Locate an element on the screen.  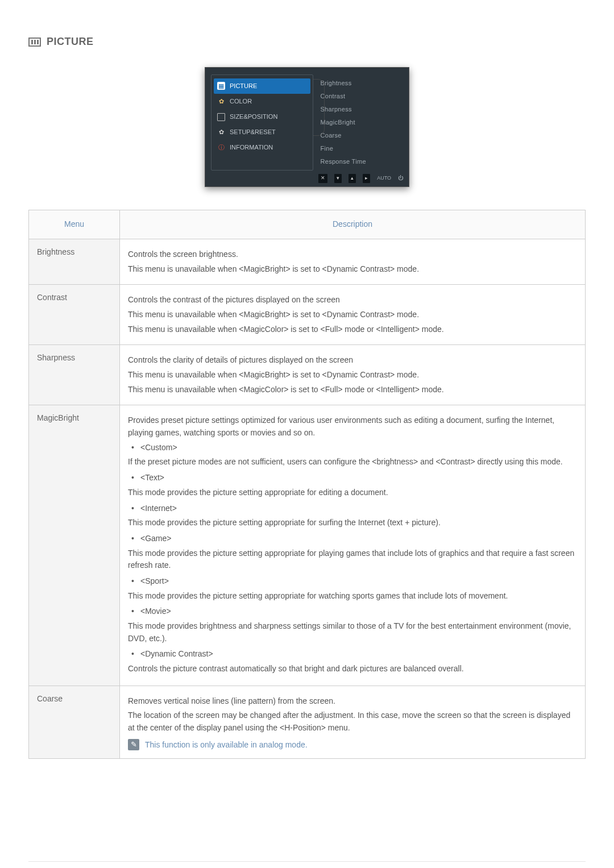
section-header: PICTURE is located at coordinates (307, 42).